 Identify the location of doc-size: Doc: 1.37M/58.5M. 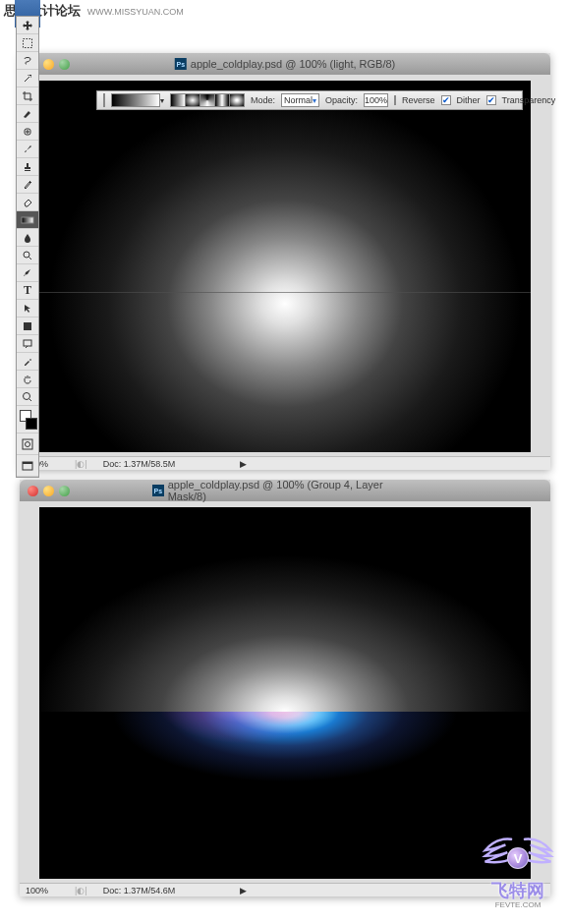
(140, 464).